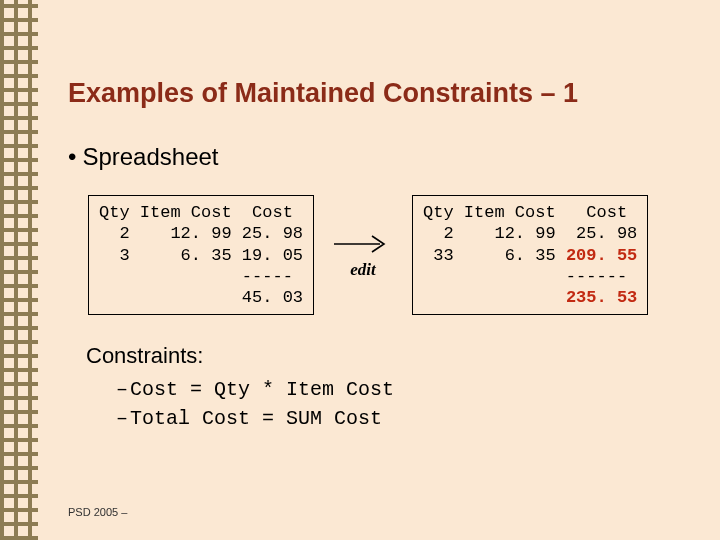 This screenshot has width=720, height=540. What do you see at coordinates (525, 276) in the screenshot?
I see `sheet-sep: ------` at bounding box center [525, 276].